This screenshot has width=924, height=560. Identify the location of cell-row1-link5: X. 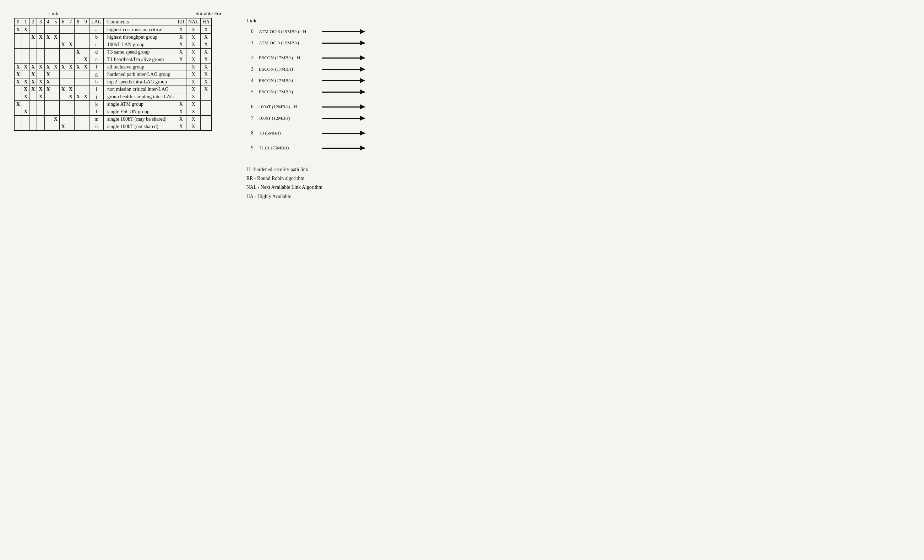
(56, 37).